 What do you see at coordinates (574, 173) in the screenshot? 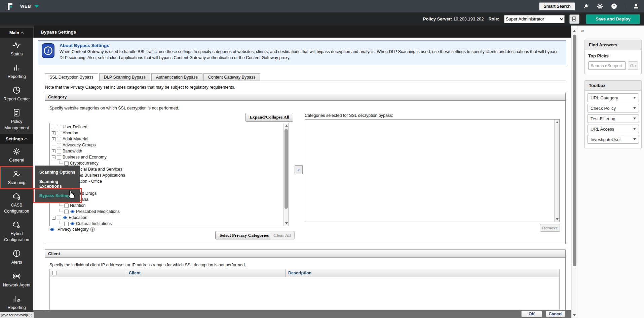
I see `main-scrollbar` at bounding box center [574, 173].